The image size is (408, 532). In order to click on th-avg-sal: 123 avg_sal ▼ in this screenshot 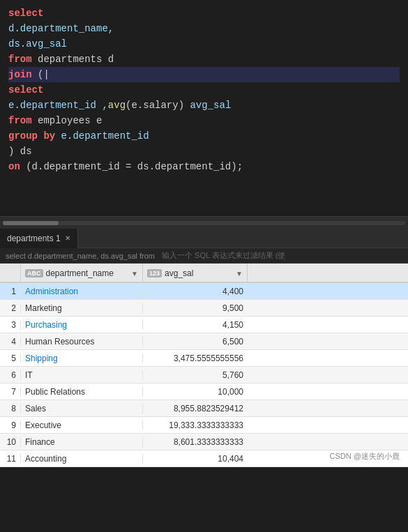, I will do `click(195, 273)`.